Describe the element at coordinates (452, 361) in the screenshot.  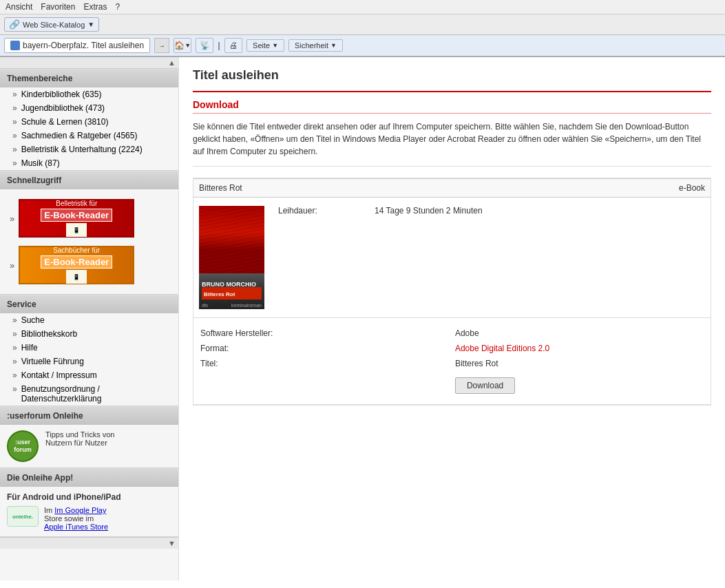
I see `detail-table: Software Hersteller: Adobe Format: Adobe…` at that location.